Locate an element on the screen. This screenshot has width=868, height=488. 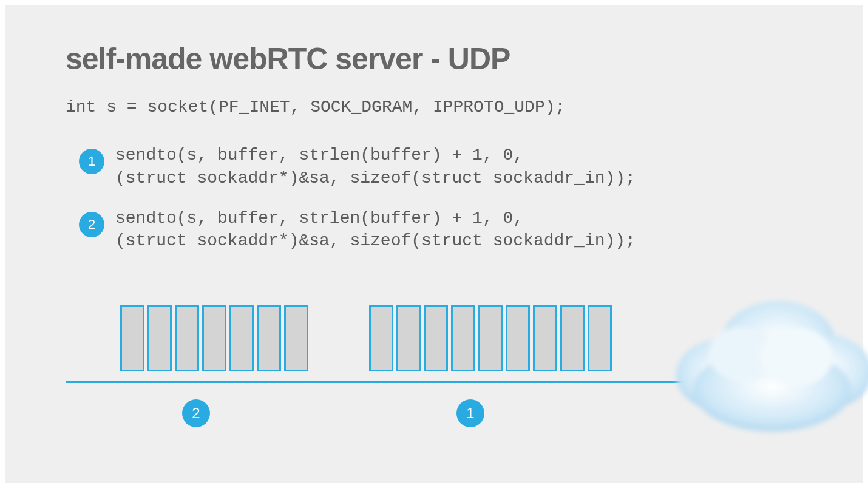
timeline-badge-right: 1 is located at coordinates (470, 413).